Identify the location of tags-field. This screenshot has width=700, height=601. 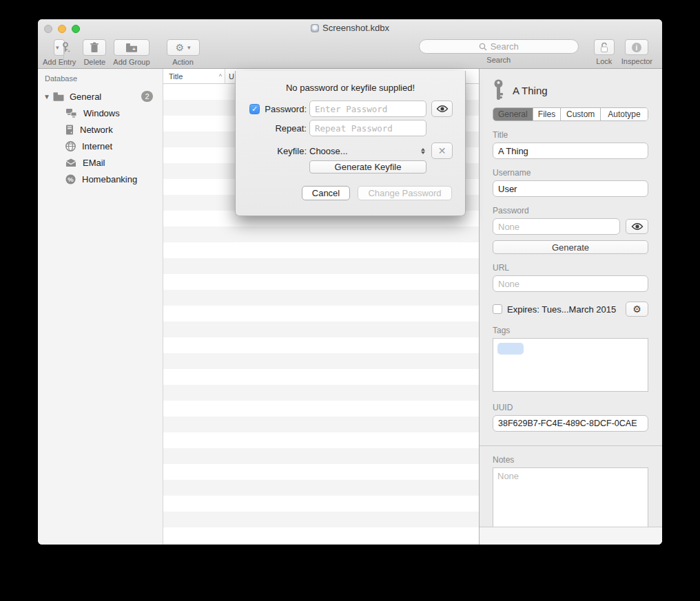
(570, 365).